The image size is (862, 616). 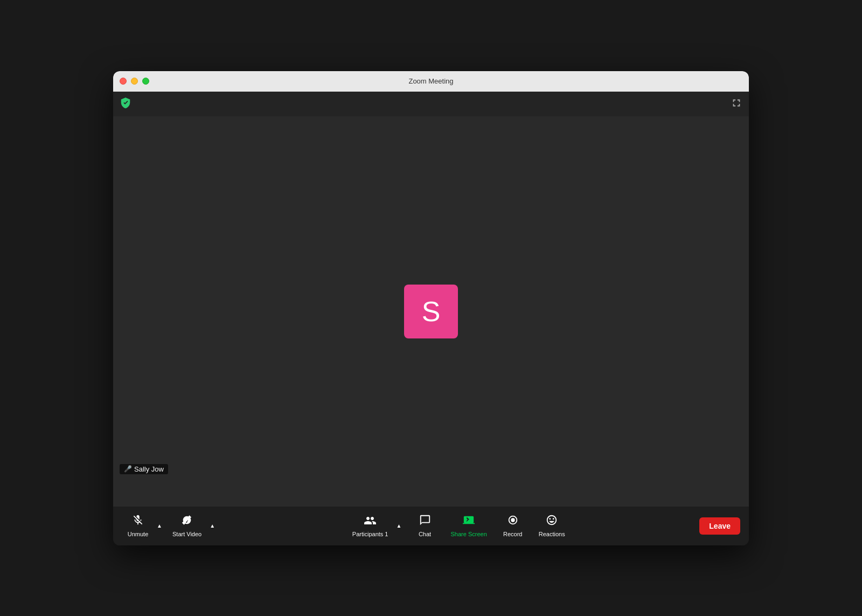 I want to click on share-screen-label: Share Screen, so click(x=469, y=534).